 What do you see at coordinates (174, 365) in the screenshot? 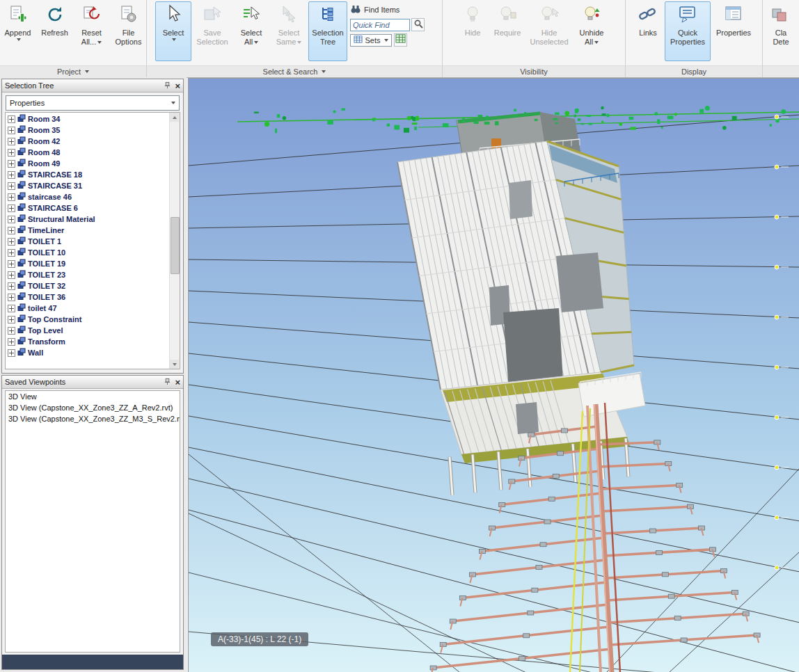
I see `scroll-down-button` at bounding box center [174, 365].